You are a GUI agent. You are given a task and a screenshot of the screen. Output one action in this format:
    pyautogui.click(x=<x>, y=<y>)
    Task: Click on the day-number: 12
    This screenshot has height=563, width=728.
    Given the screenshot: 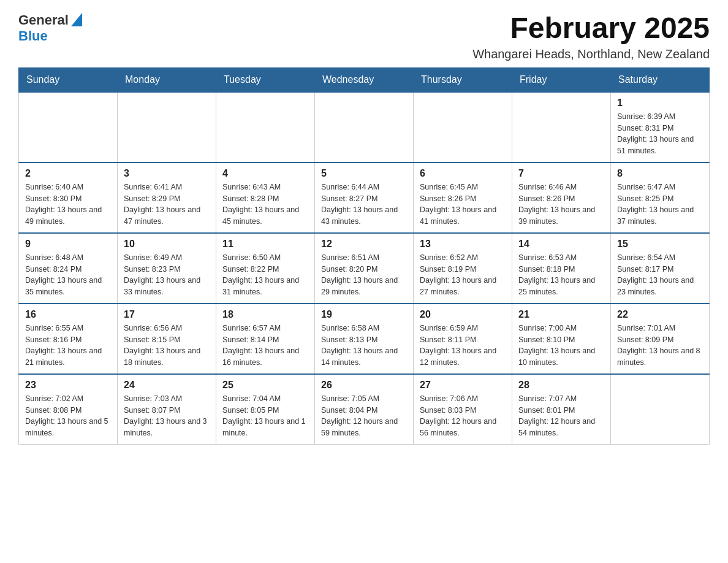 What is the action you would take?
    pyautogui.click(x=364, y=244)
    